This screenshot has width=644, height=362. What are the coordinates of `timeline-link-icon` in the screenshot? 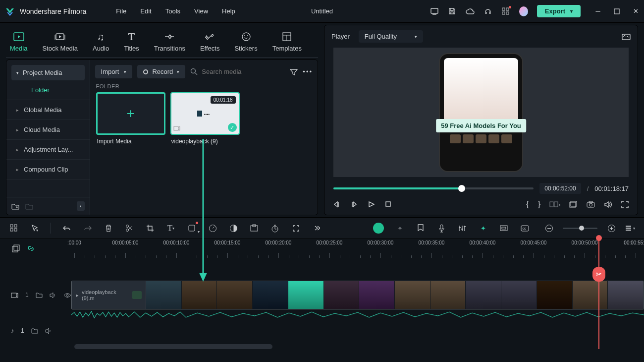 It's located at (31, 248).